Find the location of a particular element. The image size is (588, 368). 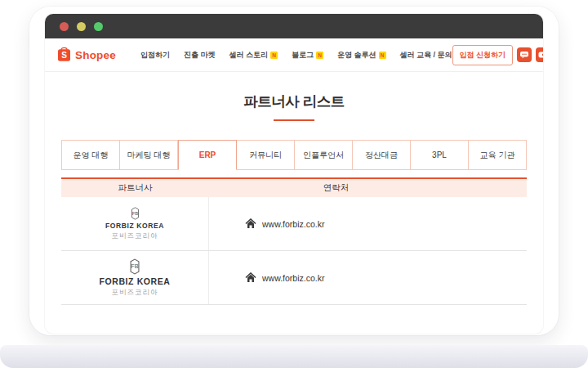

tab-community: 커뮤니티 is located at coordinates (266, 155).